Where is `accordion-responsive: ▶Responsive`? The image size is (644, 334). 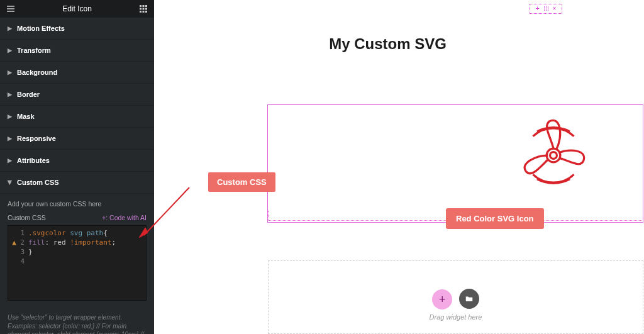 accordion-responsive: ▶Responsive is located at coordinates (77, 138).